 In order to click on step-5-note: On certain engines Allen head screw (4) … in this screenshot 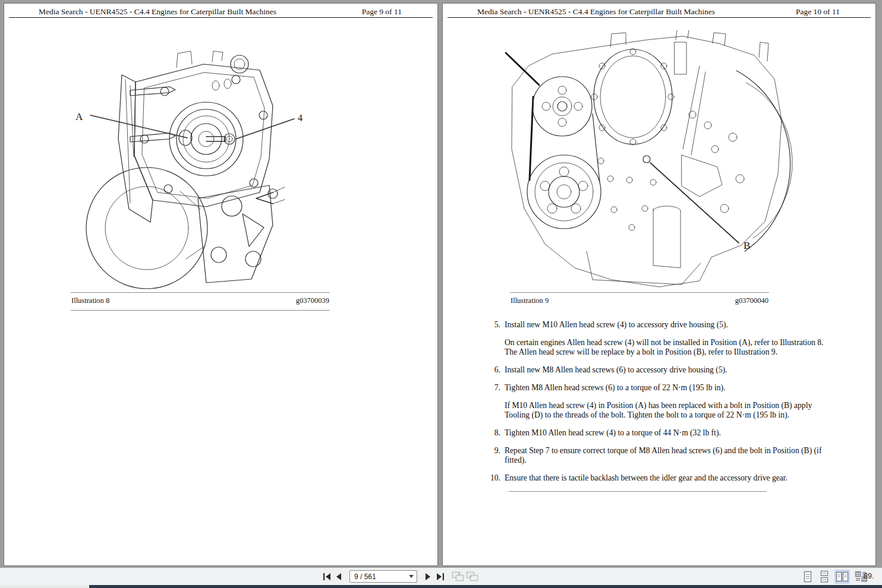, I will do `click(664, 347)`.